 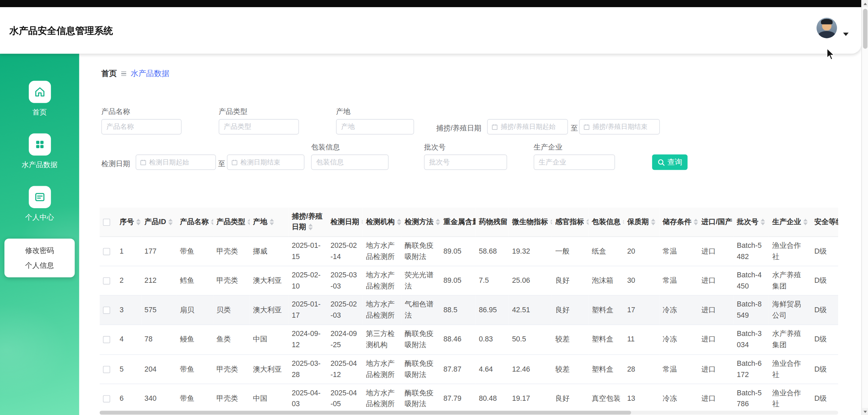 I want to click on submenu-item-personal-info: 个人信息, so click(x=39, y=265).